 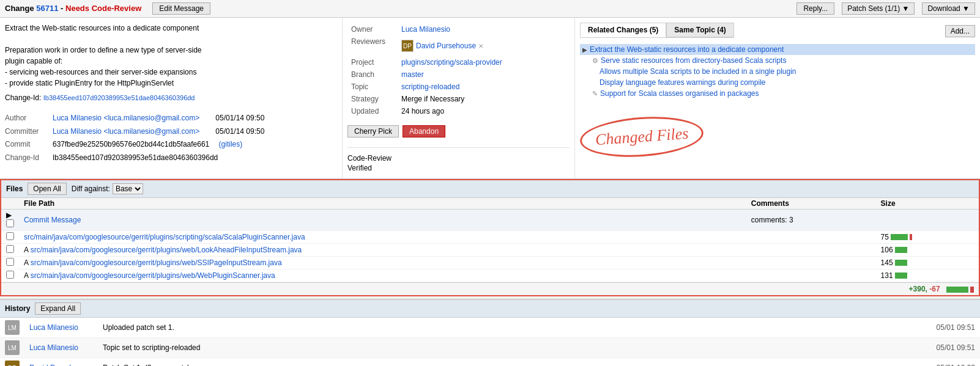 I want to click on history-action-2: Patch Set 1: (3 comments), so click(x=401, y=362).